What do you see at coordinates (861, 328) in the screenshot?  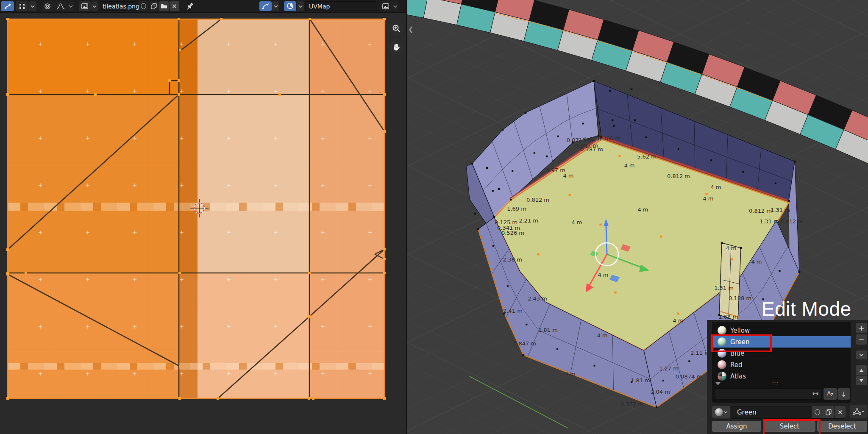 I see `add-slot-button: +` at bounding box center [861, 328].